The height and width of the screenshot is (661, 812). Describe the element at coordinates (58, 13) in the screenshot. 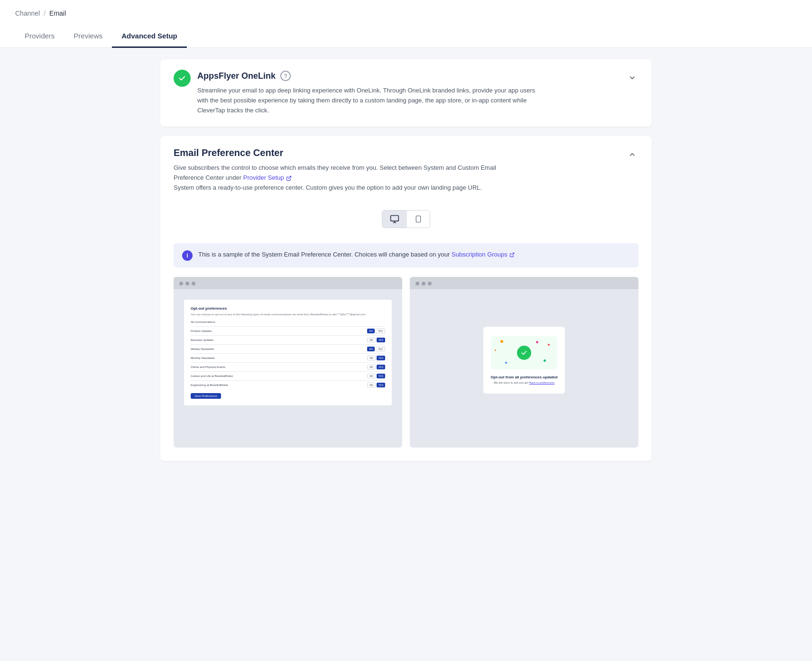

I see `breadcrumb-current: Email` at that location.